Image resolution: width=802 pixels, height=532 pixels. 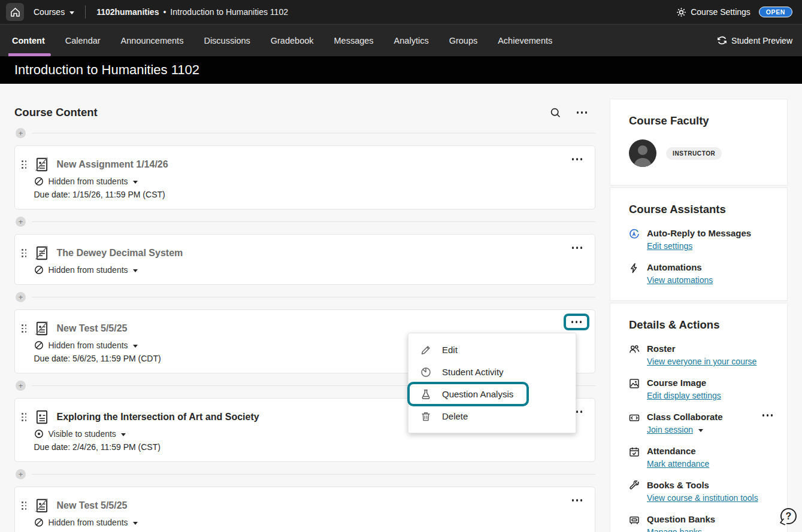 What do you see at coordinates (755, 41) in the screenshot?
I see `student-preview-button: Student Preview` at bounding box center [755, 41].